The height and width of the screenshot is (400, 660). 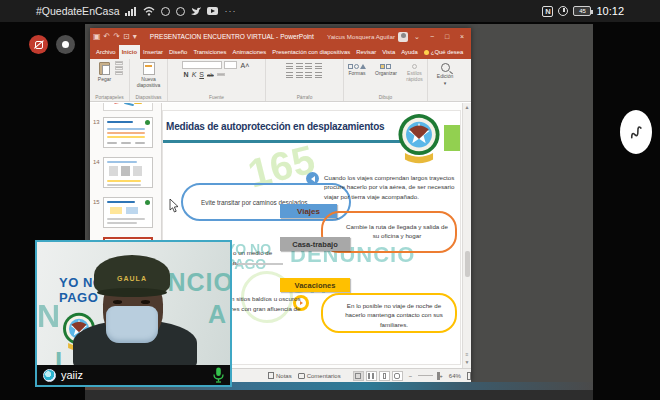 What do you see at coordinates (417, 37) in the screenshot?
I see `ribbon-options-icon: ⌄` at bounding box center [417, 37].